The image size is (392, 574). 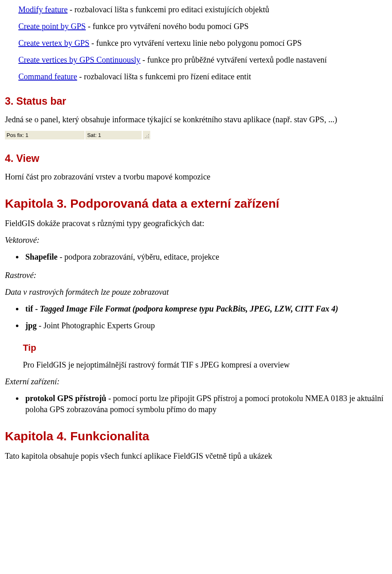 I want to click on tip-heading: Tip, so click(x=205, y=348).